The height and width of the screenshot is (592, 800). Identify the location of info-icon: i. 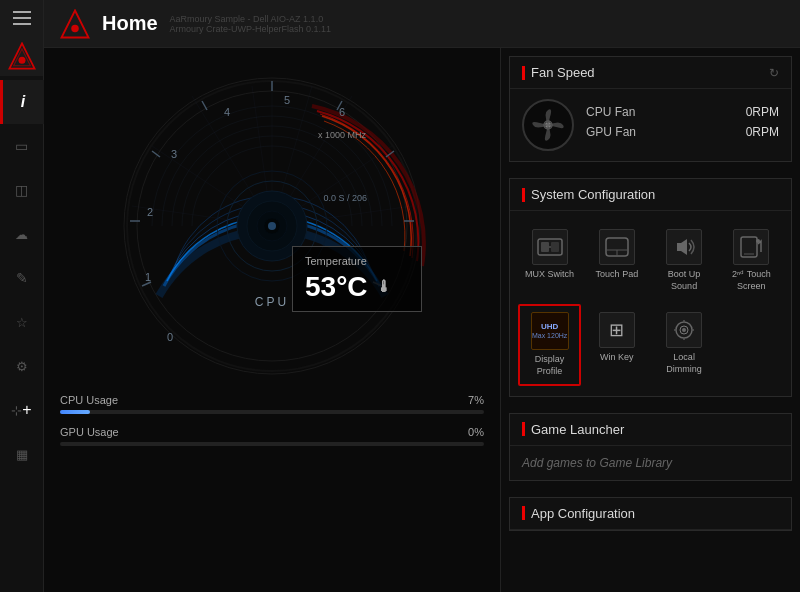
(23, 102).